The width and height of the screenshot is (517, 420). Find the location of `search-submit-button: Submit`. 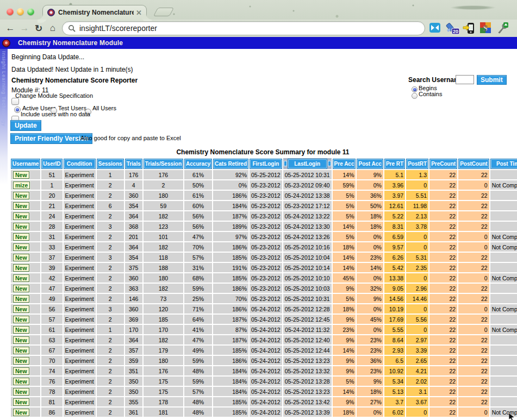

search-submit-button: Submit is located at coordinates (491, 80).